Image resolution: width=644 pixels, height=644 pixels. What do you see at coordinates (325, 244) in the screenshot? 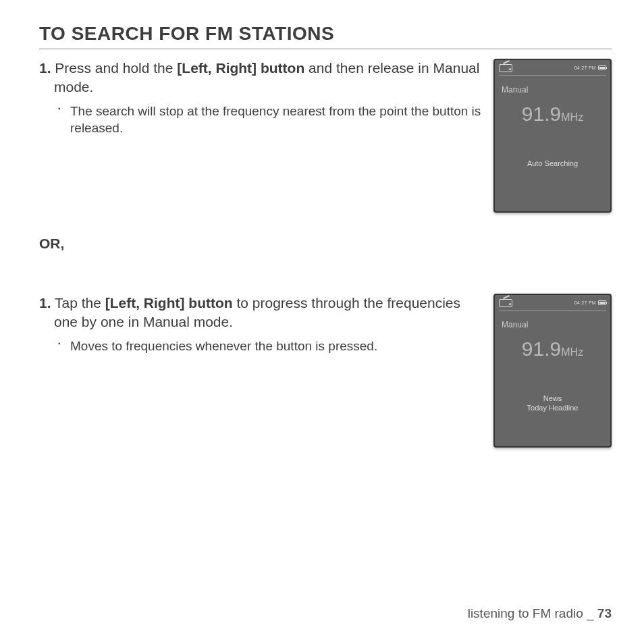
I see `or-separator: OR,` at bounding box center [325, 244].